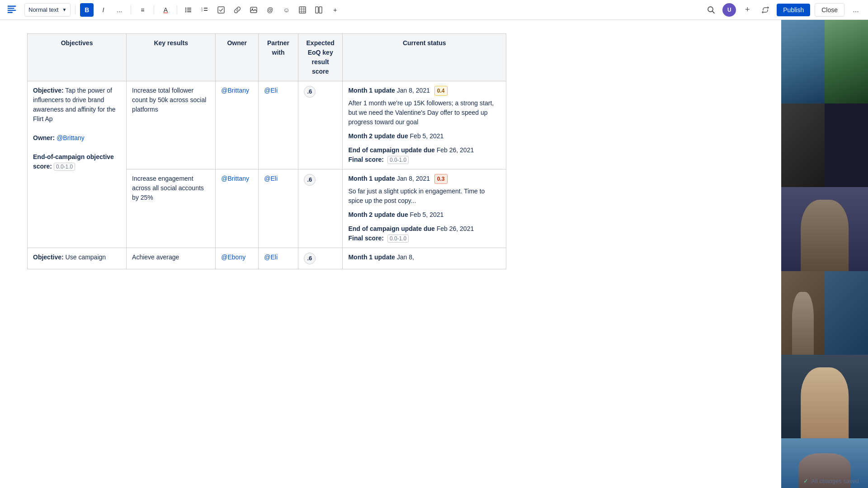 The width and height of the screenshot is (868, 488). I want to click on kr1-final-score: Final score: 0.0-1.0, so click(424, 160).